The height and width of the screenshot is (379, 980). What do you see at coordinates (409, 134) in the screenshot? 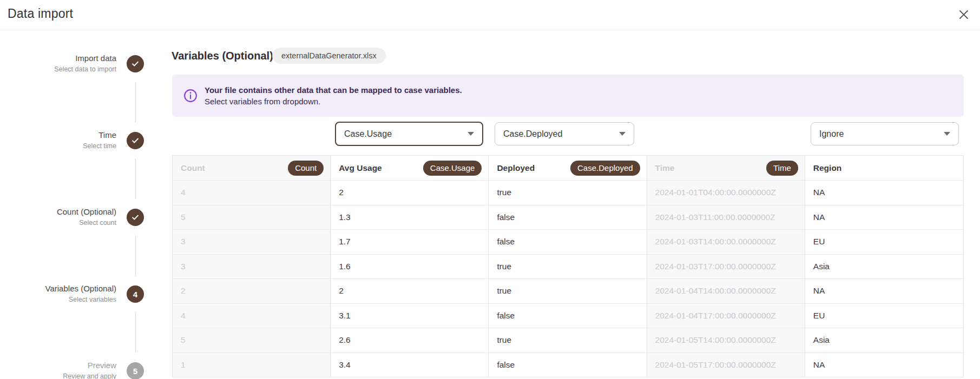
I see `variable-dropdown-avg-usage: Case.Usage` at bounding box center [409, 134].